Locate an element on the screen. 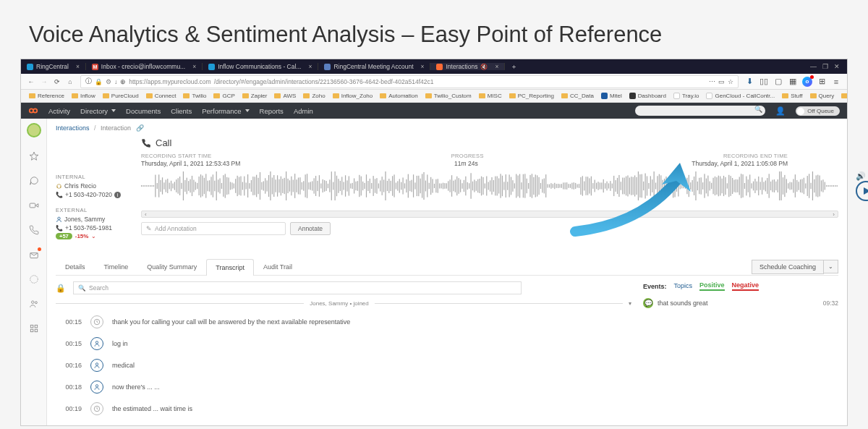  bookmark-item: Reference is located at coordinates (46, 95).